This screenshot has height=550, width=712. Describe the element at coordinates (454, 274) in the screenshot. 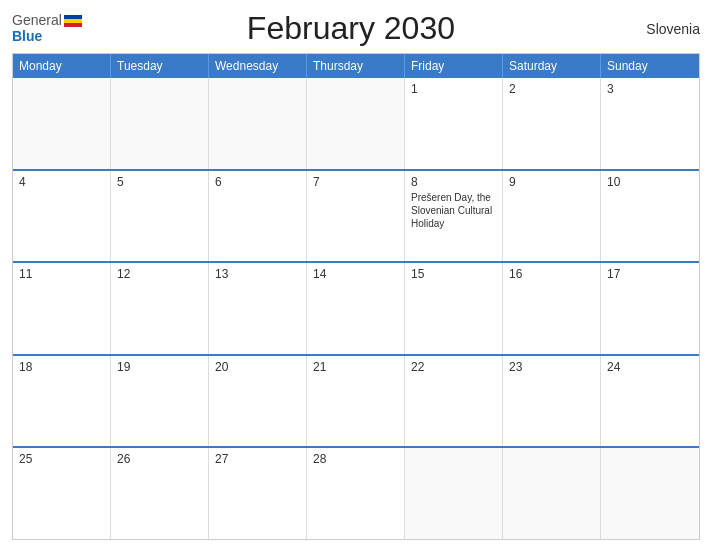

I see `cell-number: 15` at that location.